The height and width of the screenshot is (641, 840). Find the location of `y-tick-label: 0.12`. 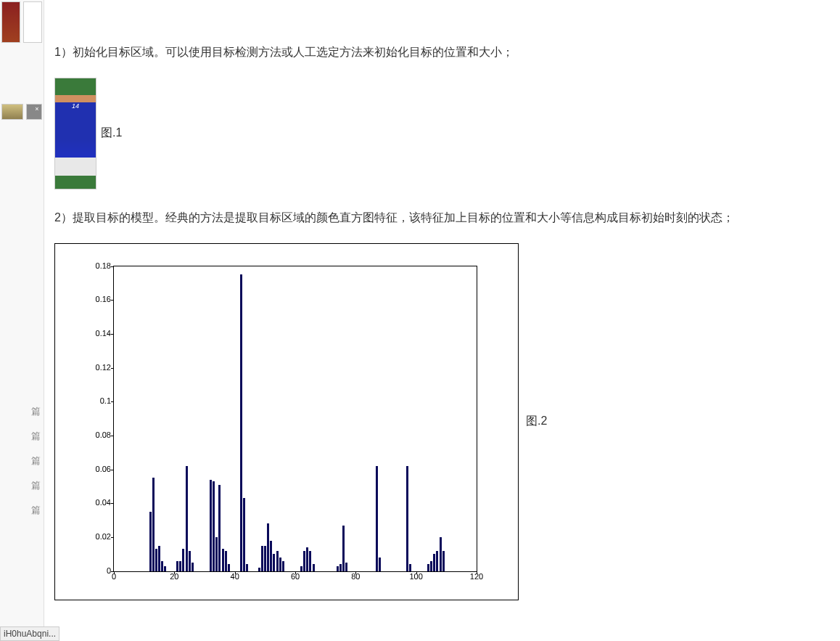

y-tick-label: 0.12 is located at coordinates (98, 368).